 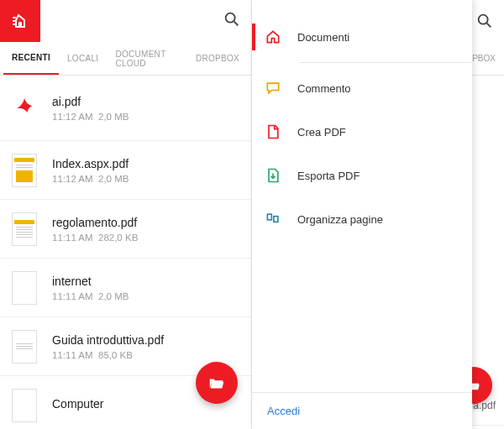 I want to click on drawer-item-label: Crea PDF, so click(x=322, y=133).